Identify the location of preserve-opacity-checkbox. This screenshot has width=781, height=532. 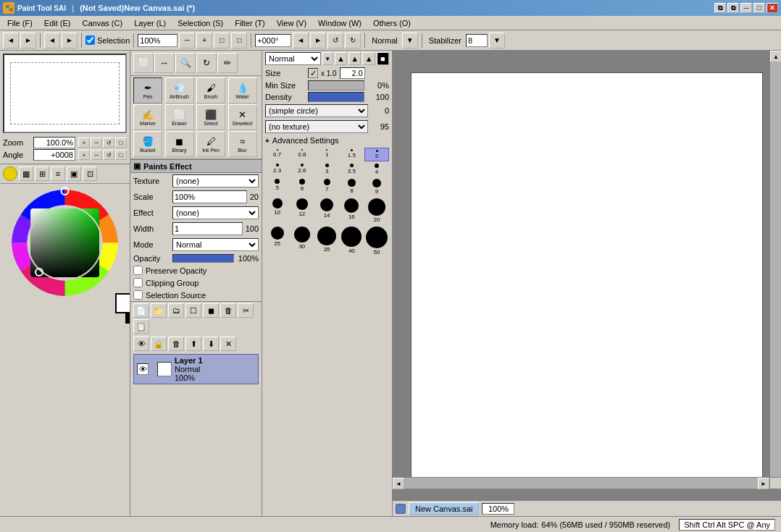
(138, 271).